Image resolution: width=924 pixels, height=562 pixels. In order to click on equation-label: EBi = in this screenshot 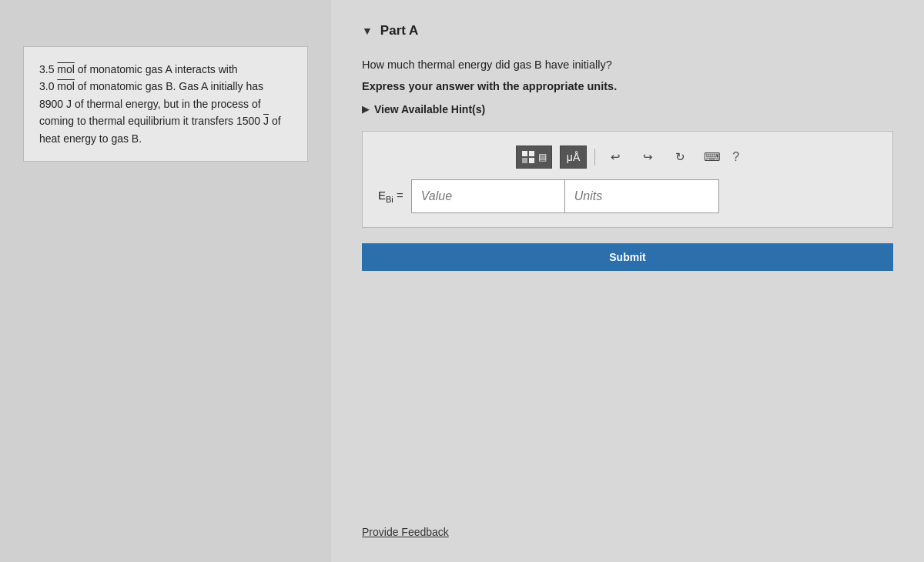, I will do `click(391, 196)`.